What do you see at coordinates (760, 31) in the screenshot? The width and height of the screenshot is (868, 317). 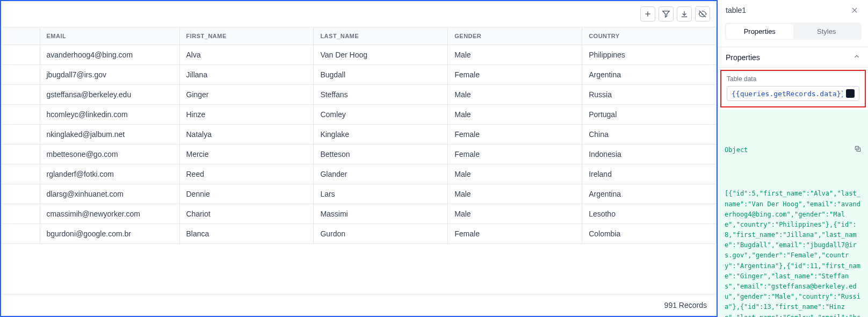 I see `tab-properties: Properties` at bounding box center [760, 31].